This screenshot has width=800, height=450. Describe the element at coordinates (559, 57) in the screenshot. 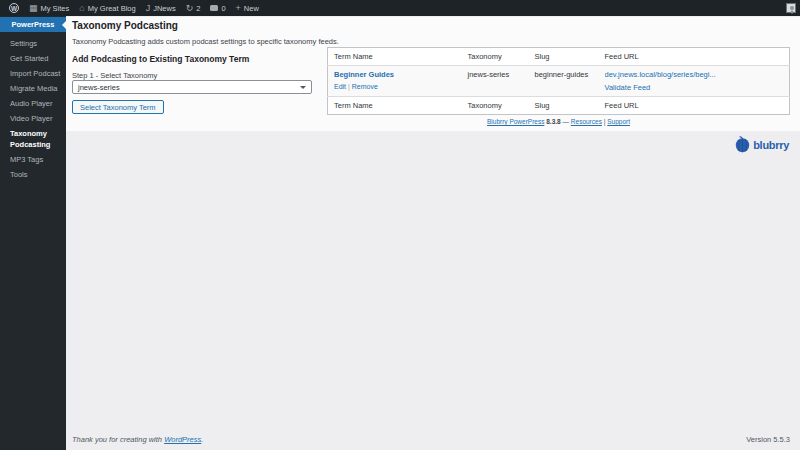

I see `table-header-row: Term Name Taxonomy Slug Feed URL` at that location.